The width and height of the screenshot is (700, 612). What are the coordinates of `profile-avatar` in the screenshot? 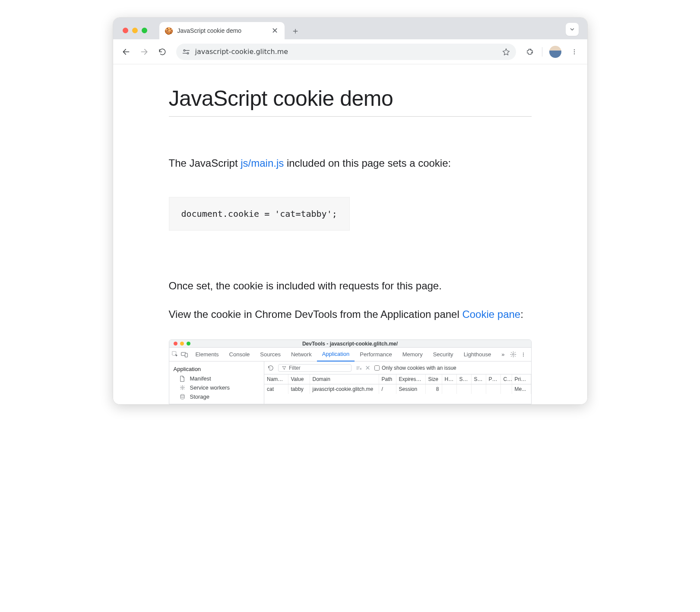 It's located at (555, 52).